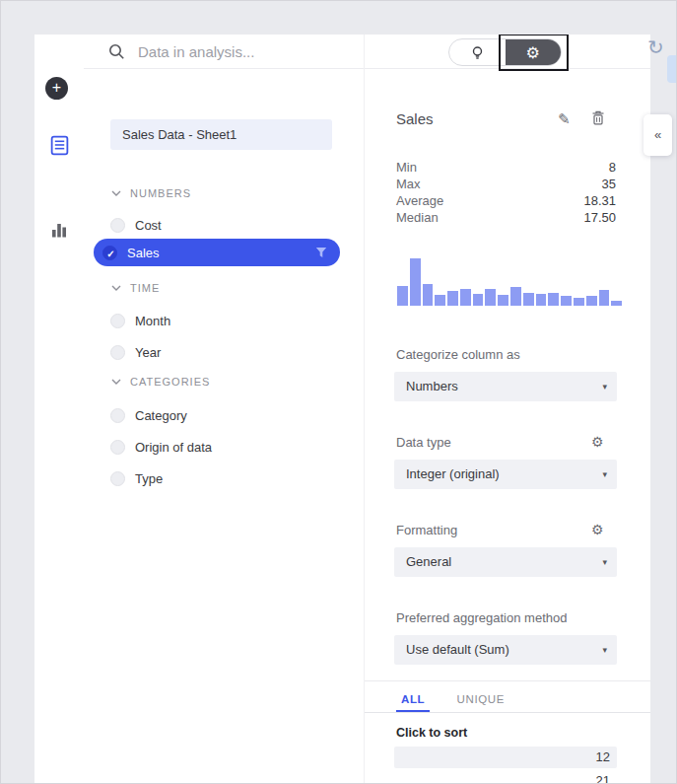 The width and height of the screenshot is (677, 784). Describe the element at coordinates (148, 225) in the screenshot. I see `column-label: Cost` at that location.